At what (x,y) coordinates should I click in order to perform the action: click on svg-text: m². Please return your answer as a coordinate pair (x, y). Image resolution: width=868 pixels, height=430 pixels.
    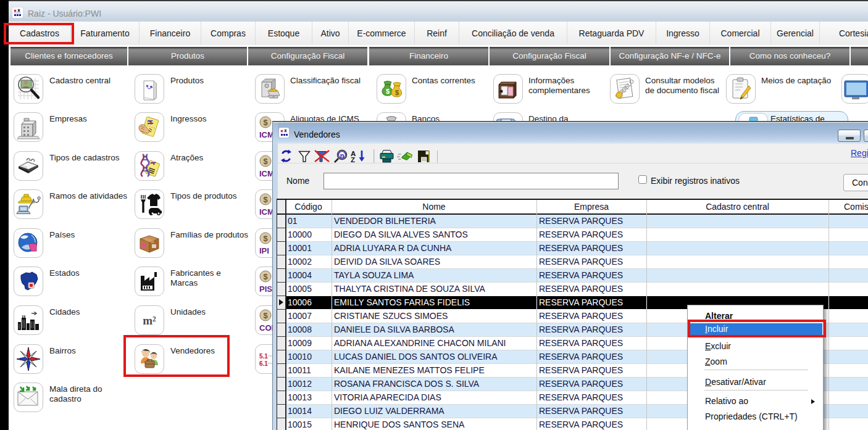
    Looking at the image, I should click on (149, 321).